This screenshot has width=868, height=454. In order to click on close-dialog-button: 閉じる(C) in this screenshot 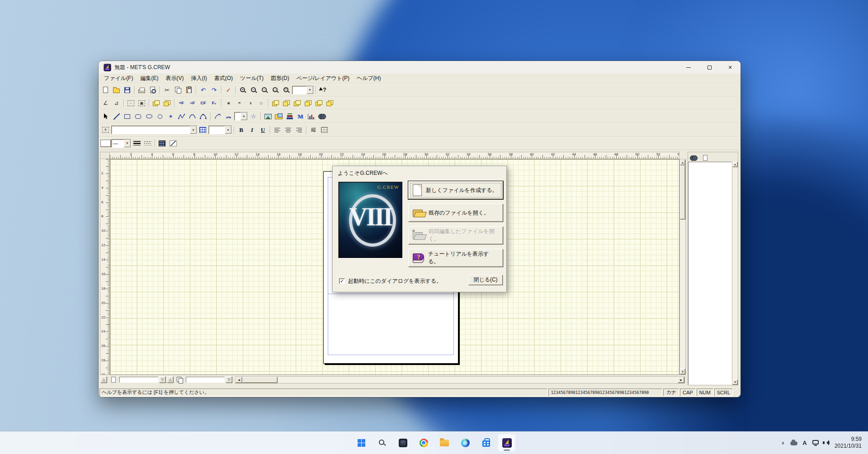, I will do `click(486, 280)`.